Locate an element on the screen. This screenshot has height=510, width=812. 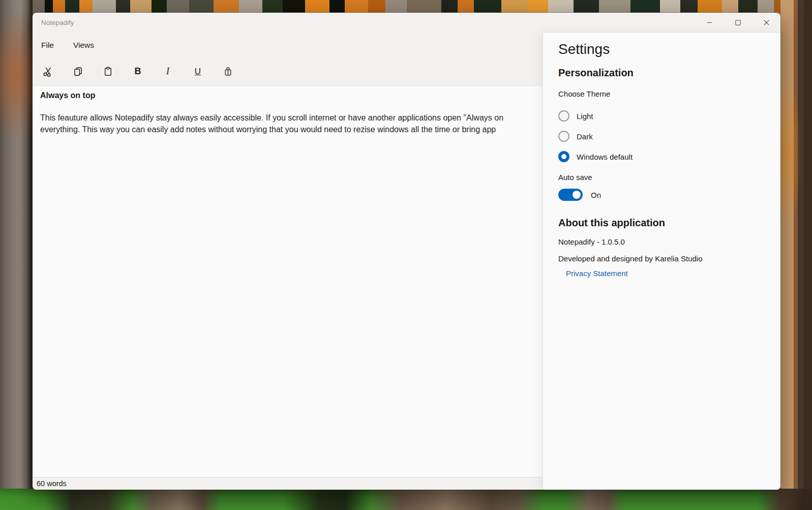
wallpaper-tree-trunk-right is located at coordinates (796, 245).